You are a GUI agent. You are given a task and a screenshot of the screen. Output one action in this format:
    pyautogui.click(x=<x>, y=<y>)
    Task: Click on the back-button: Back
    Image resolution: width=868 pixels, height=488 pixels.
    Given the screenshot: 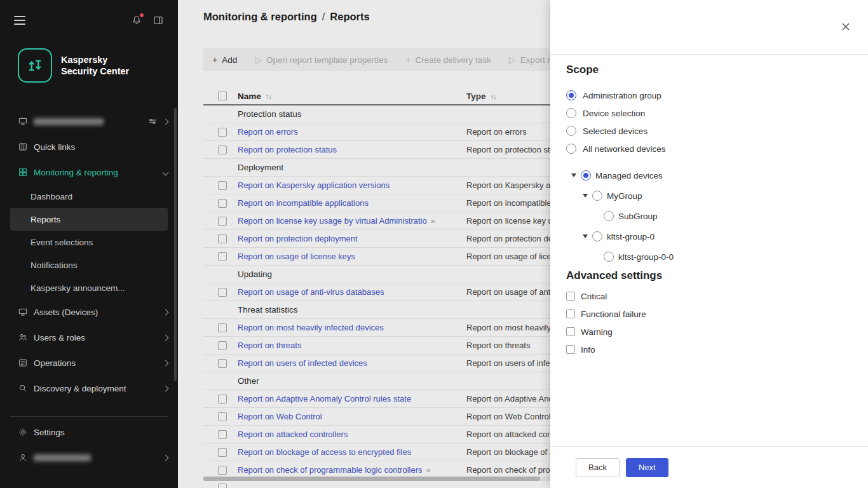 What is the action you would take?
    pyautogui.click(x=597, y=468)
    